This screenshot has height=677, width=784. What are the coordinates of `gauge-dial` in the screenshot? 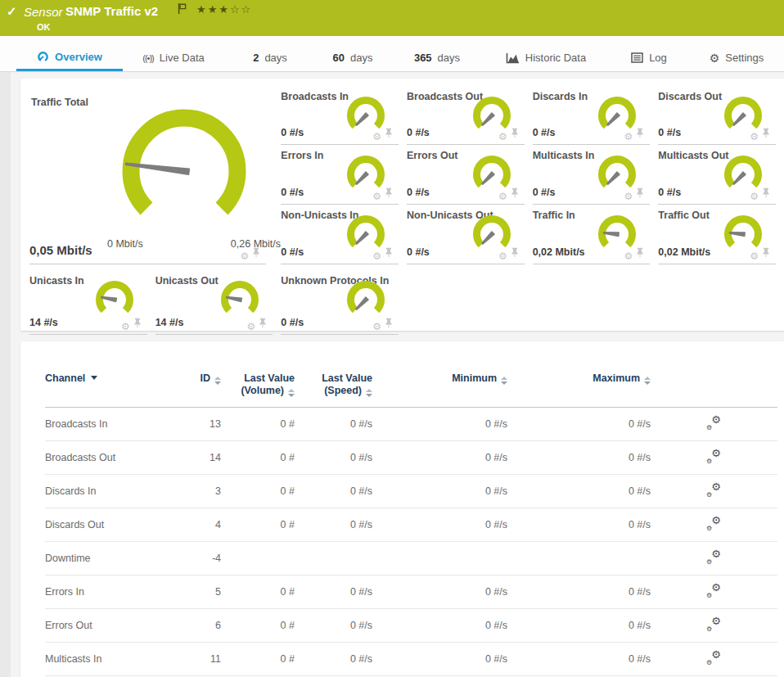 It's located at (115, 300).